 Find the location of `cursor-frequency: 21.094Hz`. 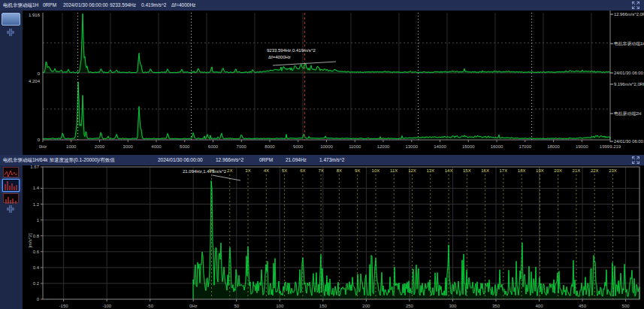

cursor-frequency: 21.094Hz is located at coordinates (296, 160).